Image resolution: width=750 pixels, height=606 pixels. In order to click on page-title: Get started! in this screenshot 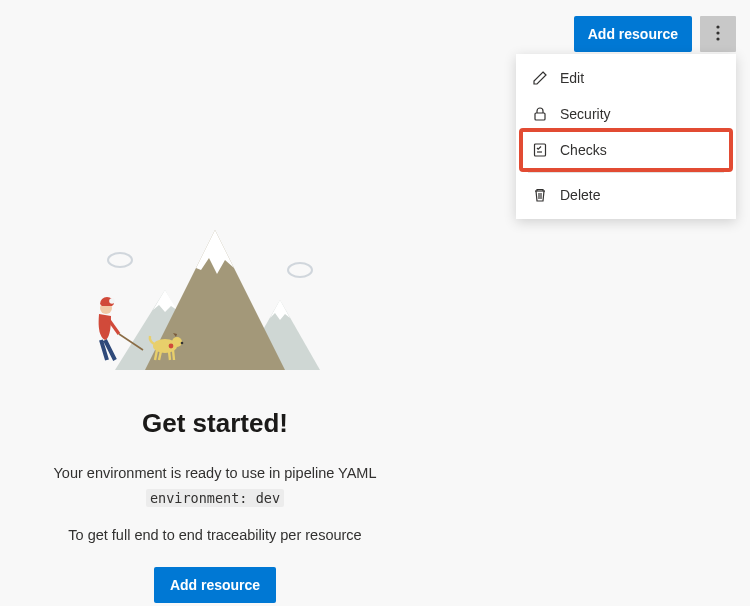, I will do `click(215, 424)`.